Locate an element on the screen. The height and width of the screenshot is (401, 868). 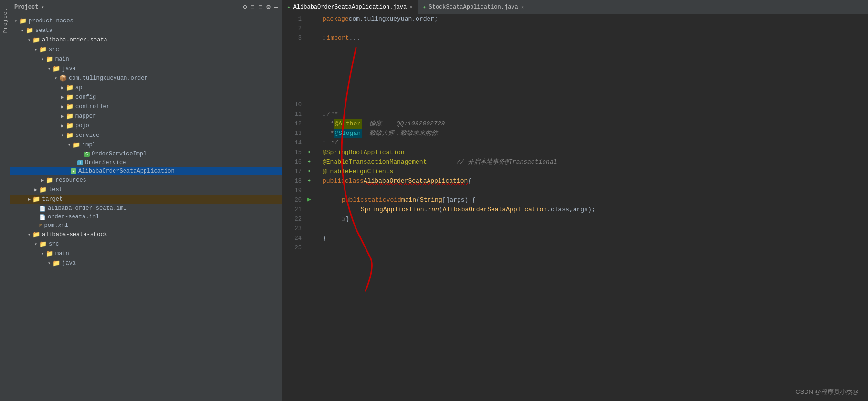
slogan-text: 致敬大师，致敬未来的你 is located at coordinates (400, 134).